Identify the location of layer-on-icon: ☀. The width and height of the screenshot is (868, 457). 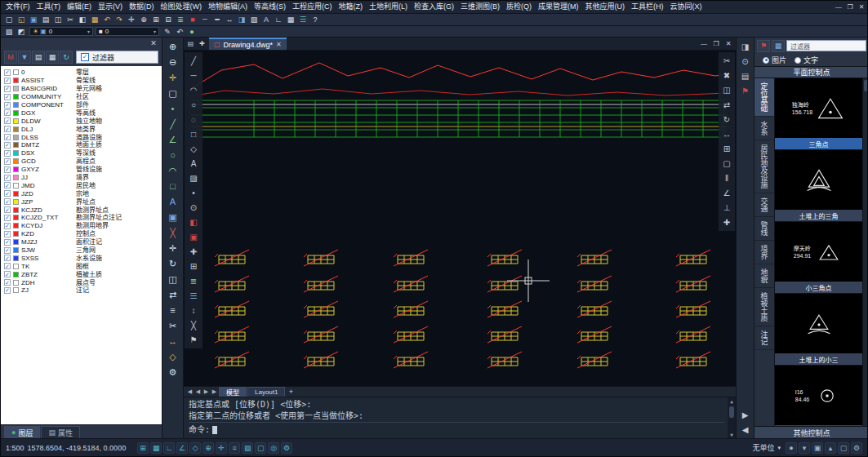
(36, 31).